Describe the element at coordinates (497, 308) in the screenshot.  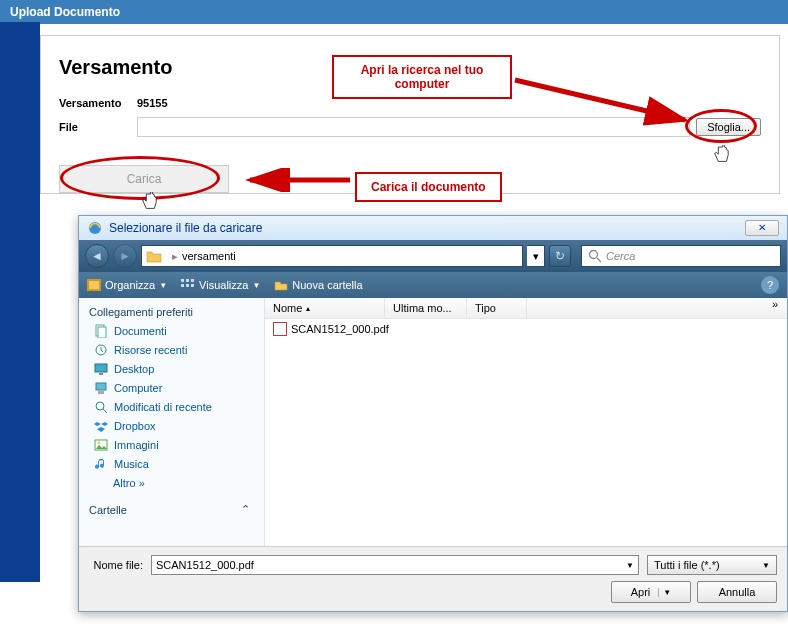
I see `col-type: Tipo` at that location.